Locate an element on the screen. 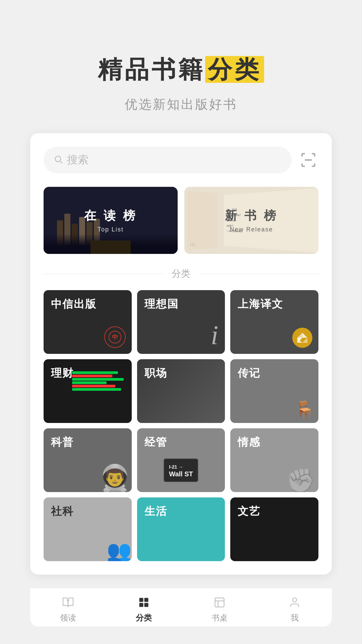 The image size is (362, 644). category-shanghai: 上海译文 is located at coordinates (274, 322).